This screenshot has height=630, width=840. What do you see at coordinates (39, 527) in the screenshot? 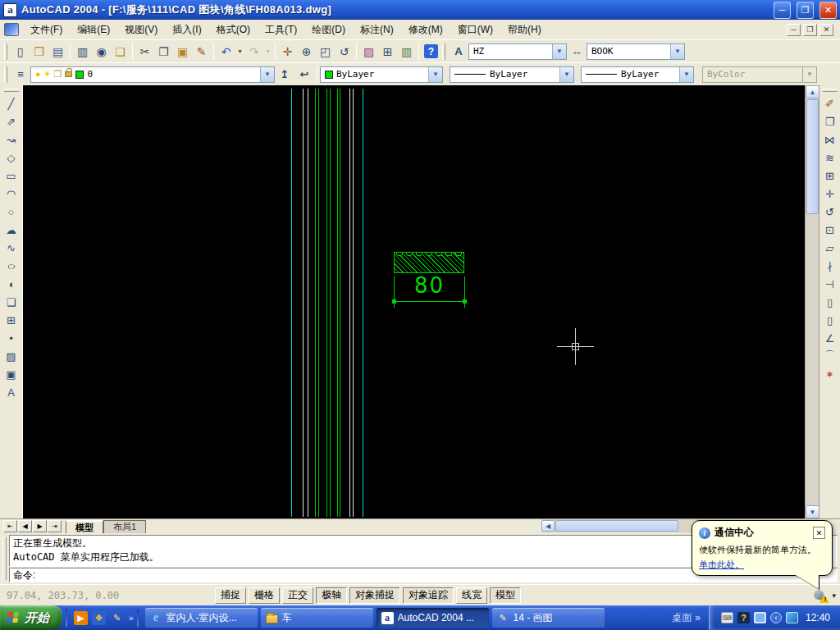
I see `next-tab-button: ▶` at bounding box center [39, 527].